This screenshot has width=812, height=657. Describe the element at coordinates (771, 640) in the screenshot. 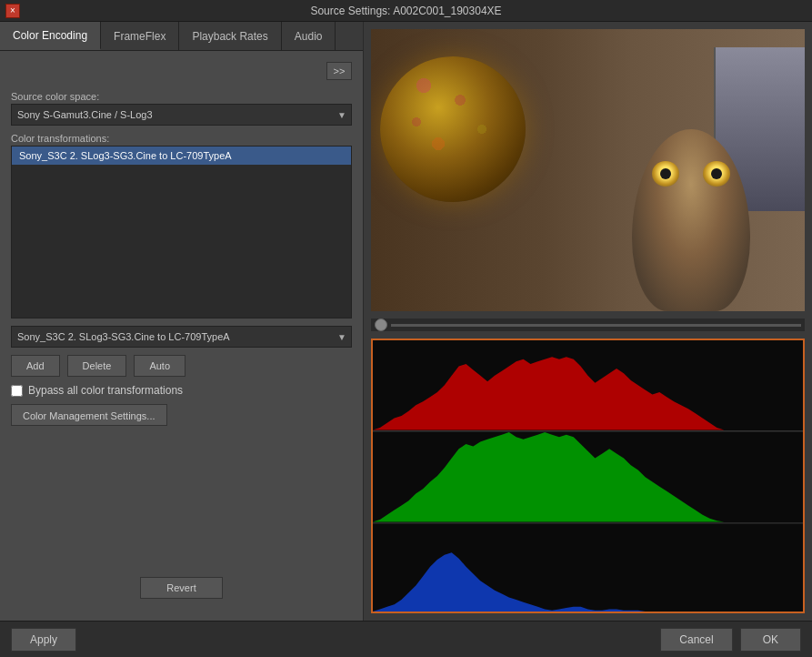

I see `ok-button: OK` at that location.